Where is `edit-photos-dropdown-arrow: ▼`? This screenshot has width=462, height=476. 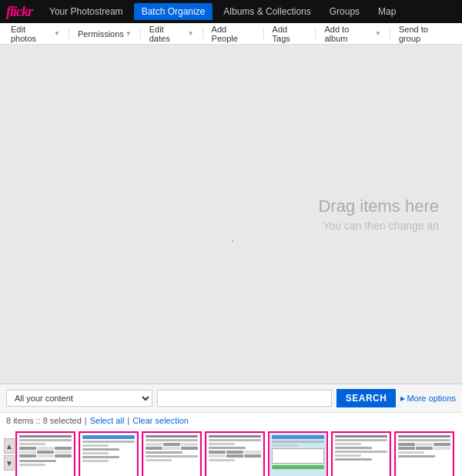 edit-photos-dropdown-arrow: ▼ is located at coordinates (57, 34).